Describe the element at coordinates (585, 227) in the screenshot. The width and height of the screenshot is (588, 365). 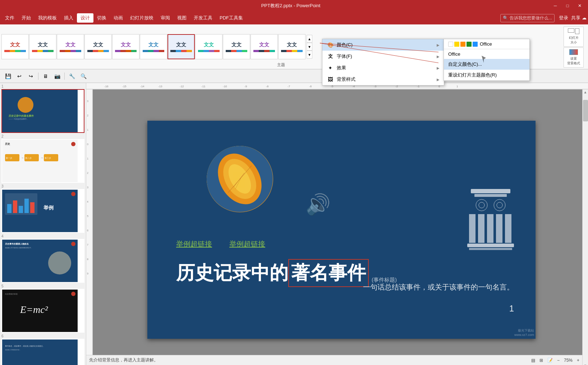
I see `scrollbar-vertical: ▲ ▼` at that location.